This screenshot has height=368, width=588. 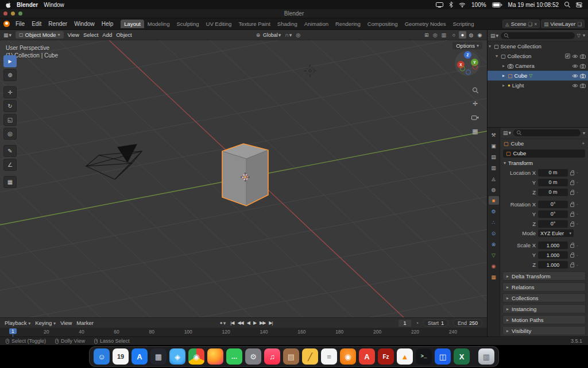 What do you see at coordinates (425, 24) in the screenshot?
I see `workspace-tab-geometry-nodes: Geometry Nodes` at bounding box center [425, 24].